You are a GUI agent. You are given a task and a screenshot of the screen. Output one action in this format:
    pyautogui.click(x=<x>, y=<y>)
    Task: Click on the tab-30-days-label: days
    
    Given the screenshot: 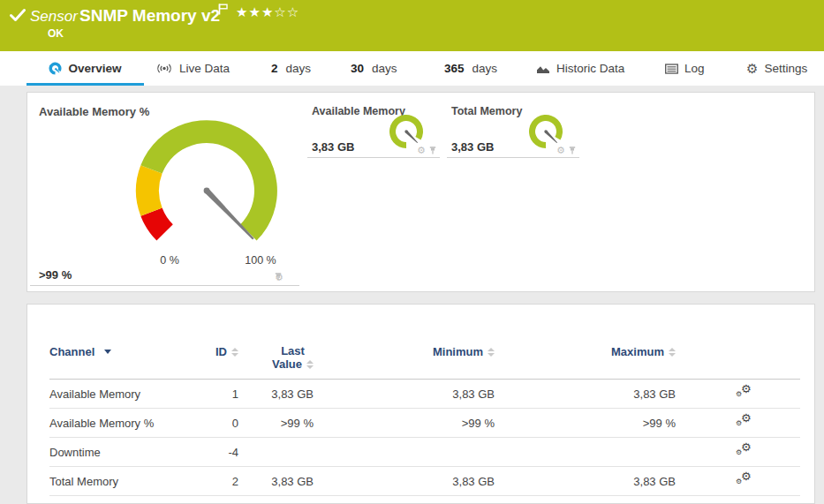 What is the action you would take?
    pyautogui.click(x=385, y=69)
    